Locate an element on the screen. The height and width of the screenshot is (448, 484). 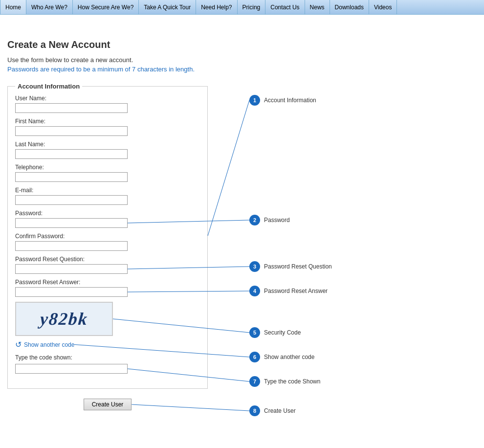
annotation-circle-7: 7 is located at coordinates (255, 381).